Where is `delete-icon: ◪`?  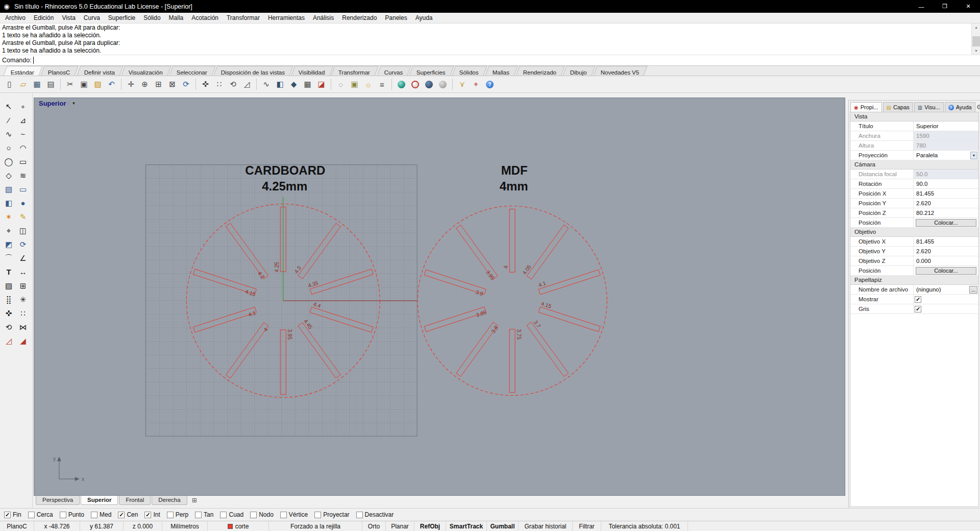
delete-icon: ◪ is located at coordinates (322, 85).